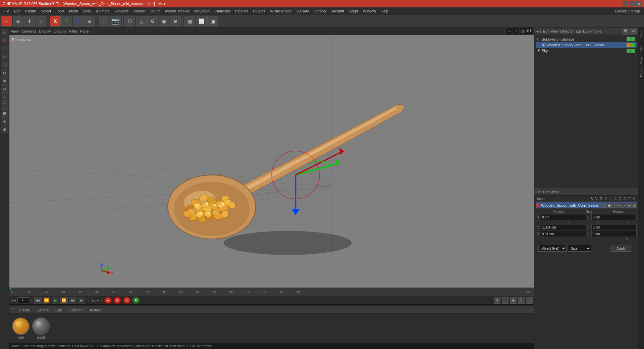 The image size is (644, 349). I want to click on rotate-tool: ✛, so click(30, 21).